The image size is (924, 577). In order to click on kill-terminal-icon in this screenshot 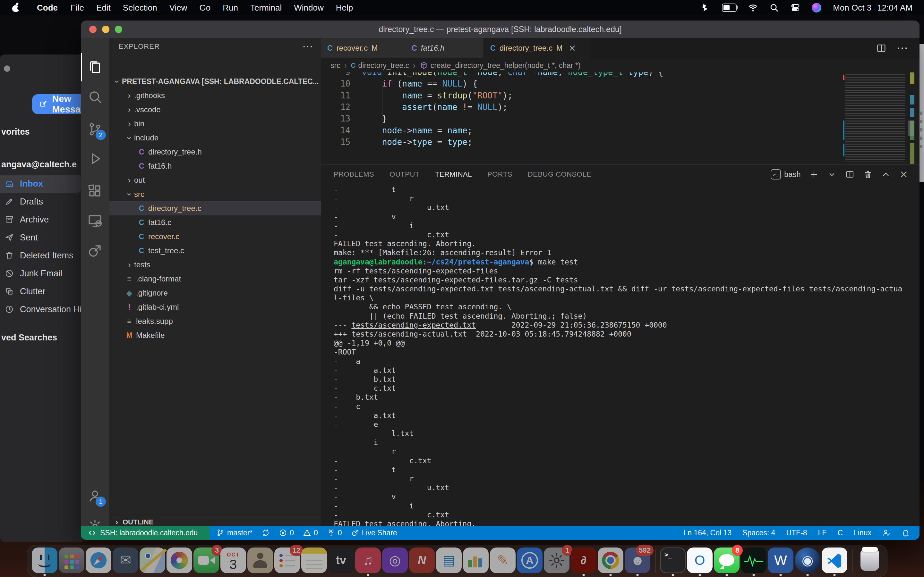, I will do `click(868, 174)`.